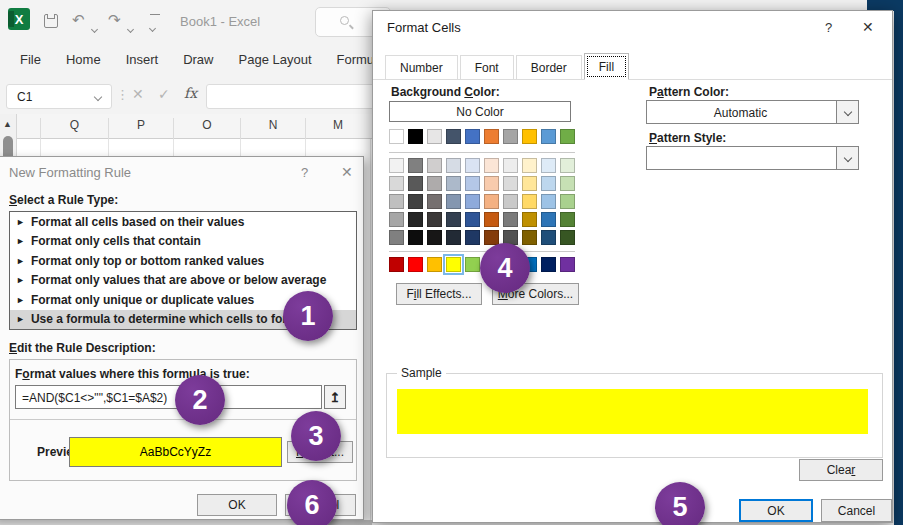 The height and width of the screenshot is (525, 903). I want to click on clear-button: Clear, so click(841, 470).